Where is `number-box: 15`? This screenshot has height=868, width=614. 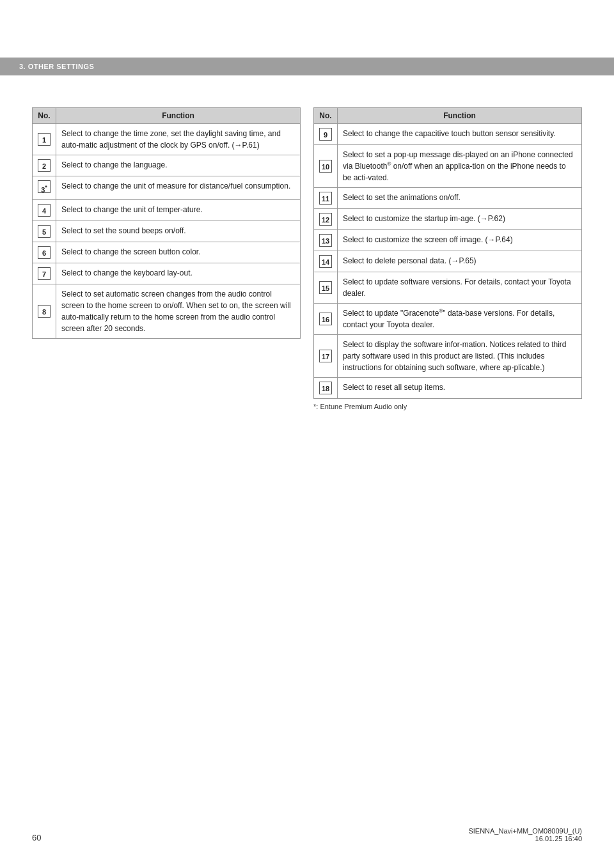 number-box: 15 is located at coordinates (326, 288).